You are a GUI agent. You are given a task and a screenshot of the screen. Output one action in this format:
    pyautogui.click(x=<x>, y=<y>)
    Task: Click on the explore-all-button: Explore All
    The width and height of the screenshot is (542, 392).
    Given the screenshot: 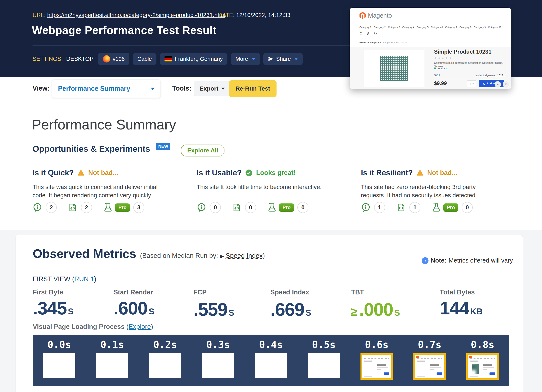 What is the action you would take?
    pyautogui.click(x=203, y=151)
    